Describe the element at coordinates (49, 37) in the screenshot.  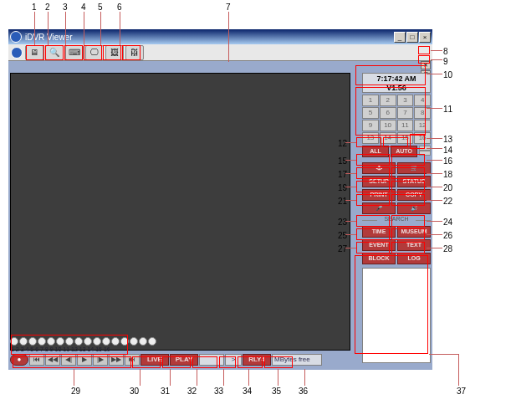
I see `window-title: iDVR Viewer` at that location.